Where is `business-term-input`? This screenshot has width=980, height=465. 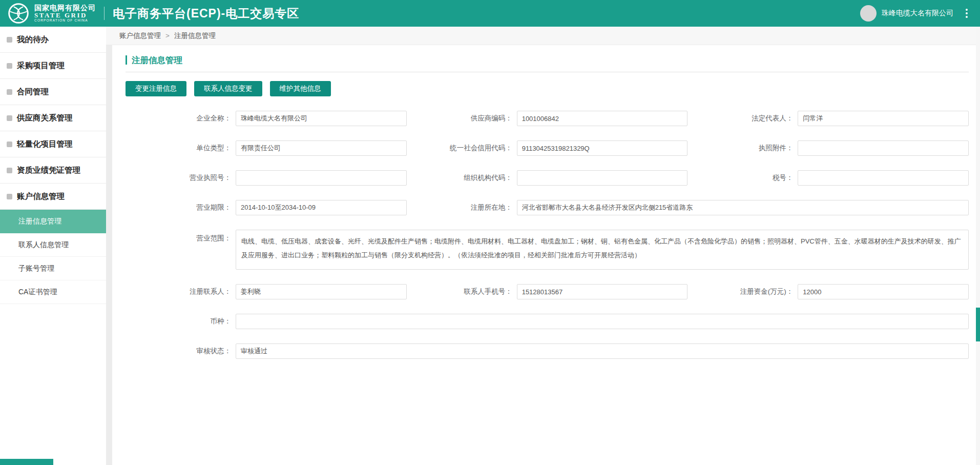
business-term-input is located at coordinates (321, 208).